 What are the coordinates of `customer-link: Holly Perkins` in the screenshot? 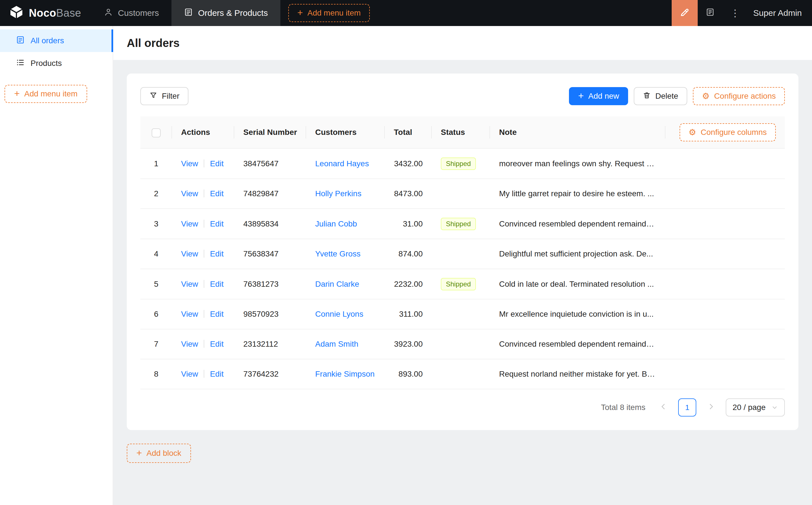 It's located at (338, 194).